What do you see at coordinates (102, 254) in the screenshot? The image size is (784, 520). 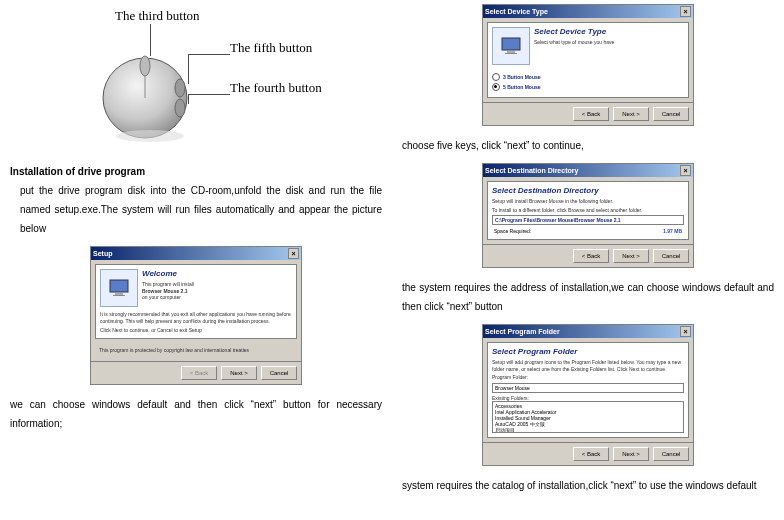 I see `dialog-title: Setup` at bounding box center [102, 254].